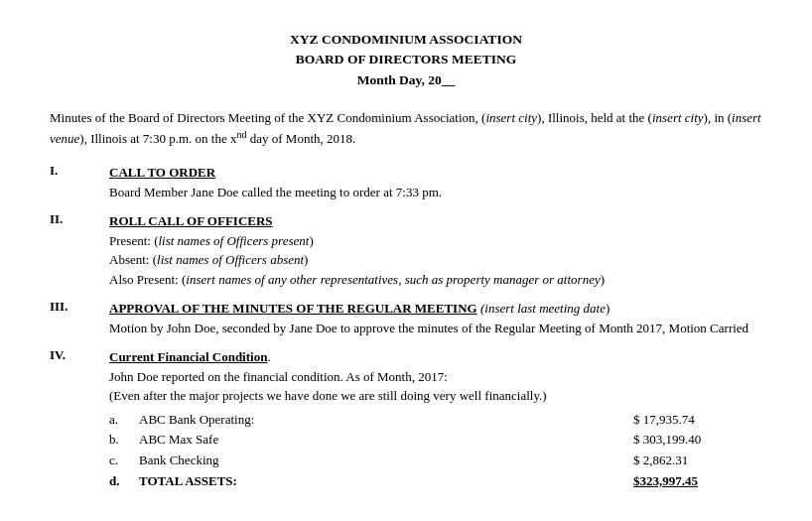 Image resolution: width=812 pixels, height=521 pixels. Describe the element at coordinates (406, 80) in the screenshot. I see `header-line3: Month Day, 20__` at that location.